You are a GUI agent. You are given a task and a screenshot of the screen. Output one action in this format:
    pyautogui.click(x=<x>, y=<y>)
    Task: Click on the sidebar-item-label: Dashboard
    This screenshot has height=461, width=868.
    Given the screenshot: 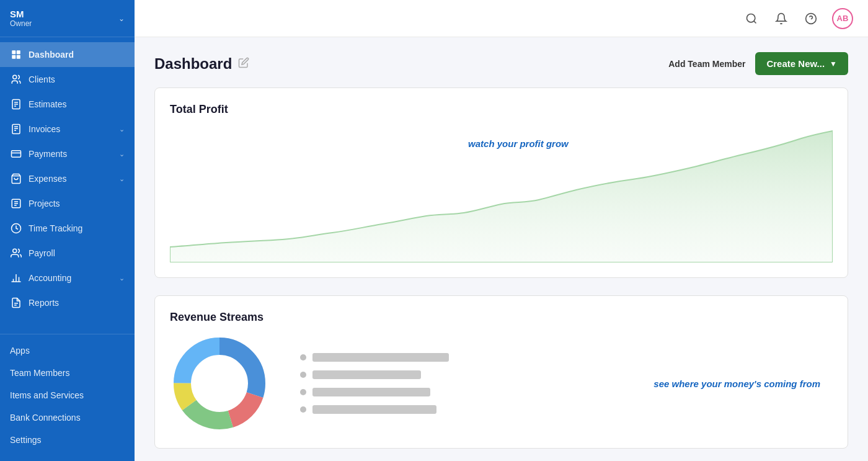 What is the action you would take?
    pyautogui.click(x=51, y=55)
    